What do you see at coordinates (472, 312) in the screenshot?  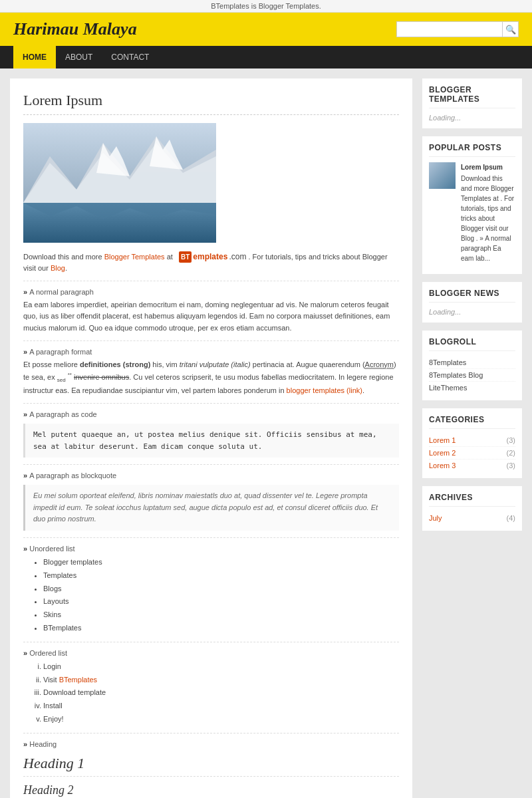 I see `widget-blogger-news-loading: Loading...` at bounding box center [472, 312].